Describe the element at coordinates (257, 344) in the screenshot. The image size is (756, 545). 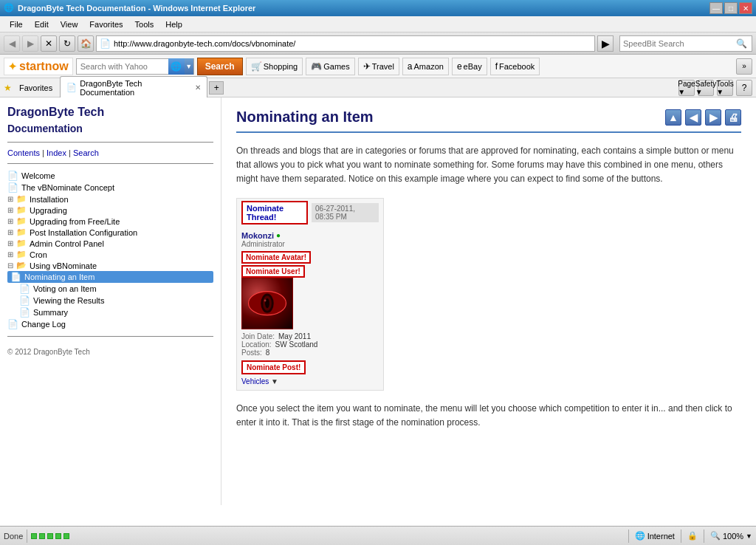
I see `location-label: Location:` at that location.